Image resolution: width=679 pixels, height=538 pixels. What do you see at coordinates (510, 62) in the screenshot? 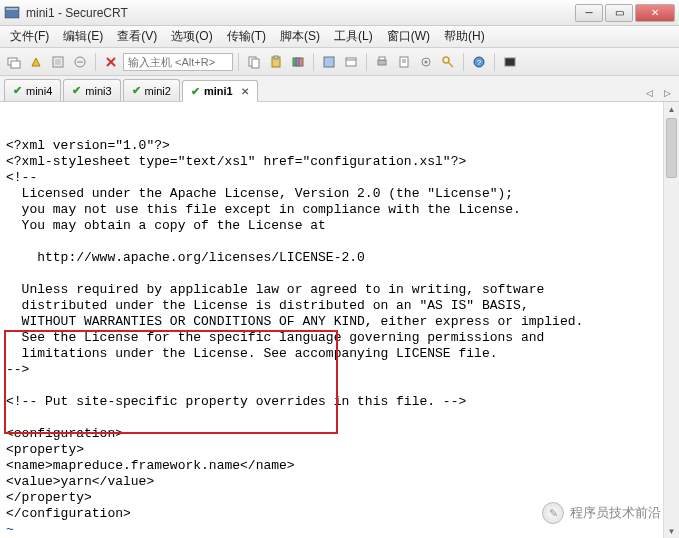
I see `terminal-icon` at bounding box center [510, 62].